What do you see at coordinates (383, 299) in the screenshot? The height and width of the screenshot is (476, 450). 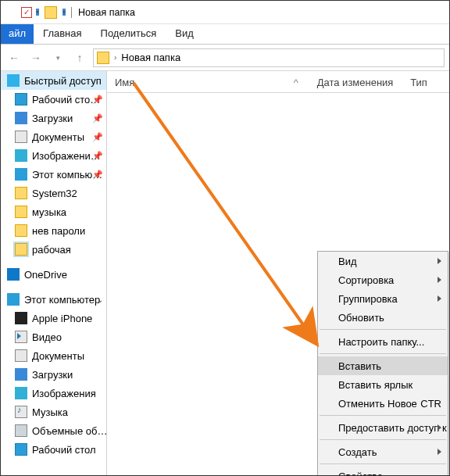 I see `menu-item: Группировка` at bounding box center [383, 299].